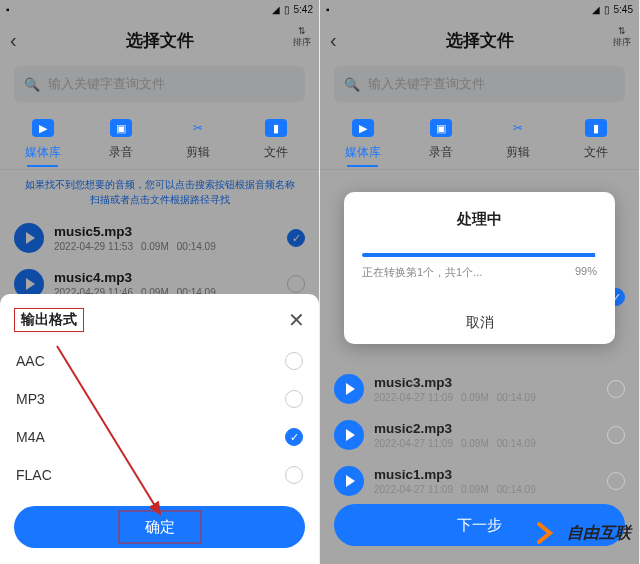 The image size is (640, 564). Describe the element at coordinates (624, 10) in the screenshot. I see `status-time: 5:45` at that location.